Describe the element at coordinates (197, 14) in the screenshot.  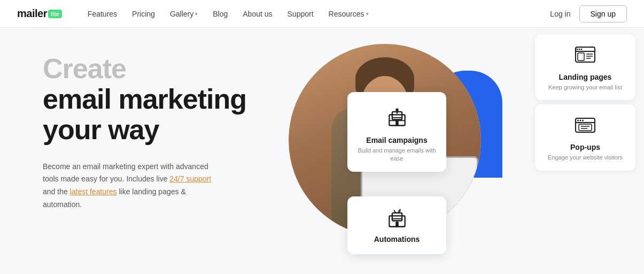
I see `gallery-chevron-icon: ▾` at that location.